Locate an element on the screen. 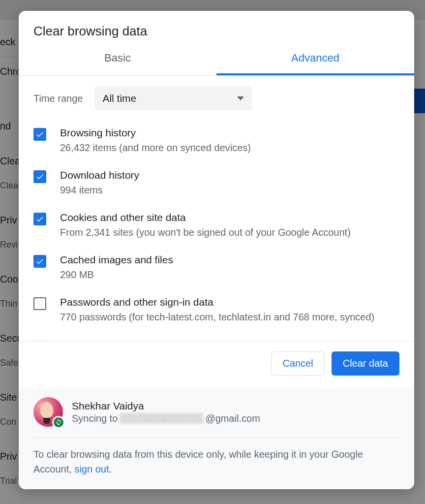 This screenshot has height=504, width=425. account-row: Shekhar Vaidya Syncing to @gmail.com is located at coordinates (216, 417).